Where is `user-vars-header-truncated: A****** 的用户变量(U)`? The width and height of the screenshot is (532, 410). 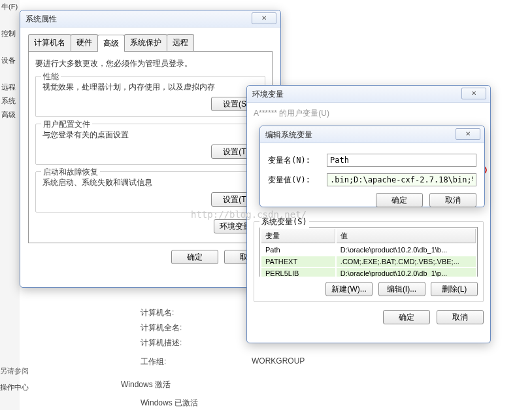 user-vars-header-truncated: A****** 的用户变量(U) is located at coordinates (369, 114).